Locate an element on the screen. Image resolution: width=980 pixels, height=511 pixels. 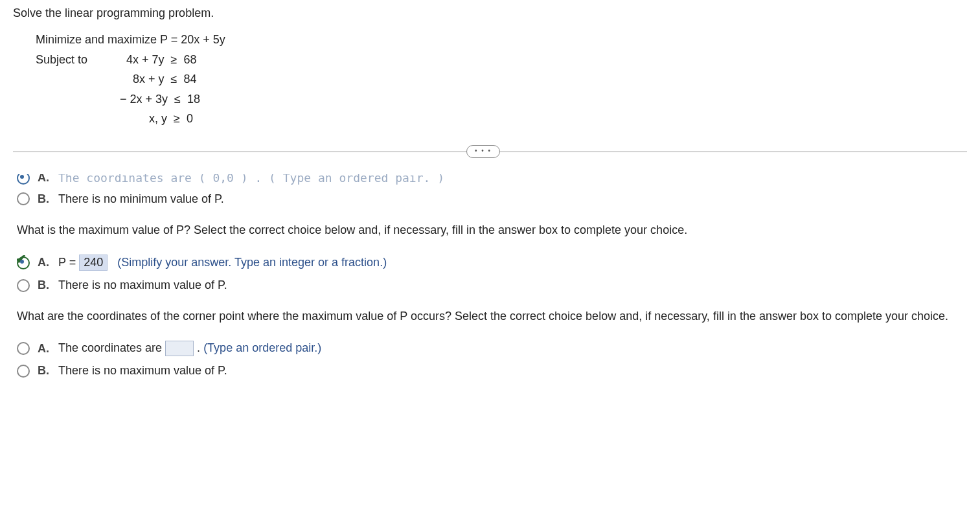
min-choice-a-text-cut: The coordinates are ( 0,0 ) . ( Type an … is located at coordinates (251, 179).